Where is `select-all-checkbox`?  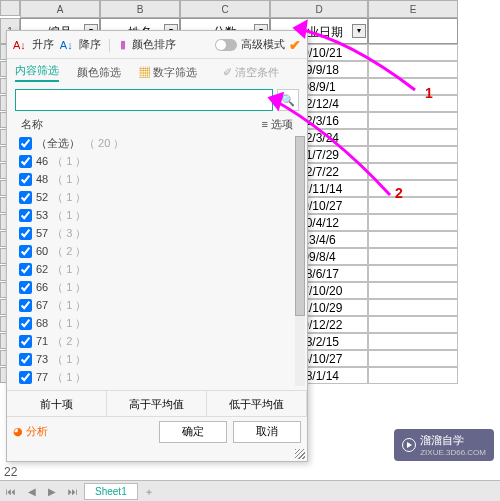
select-all-checkbox is located at coordinates (26, 144).